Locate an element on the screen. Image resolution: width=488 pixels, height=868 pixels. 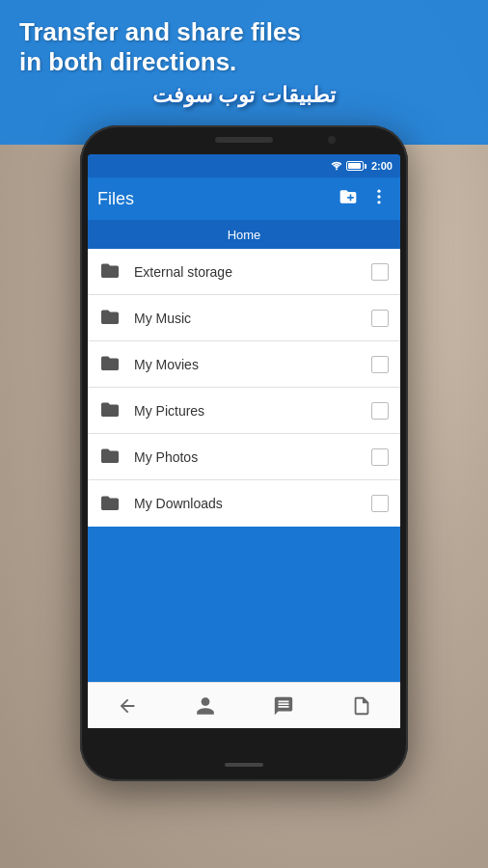
app-bar-title: Files is located at coordinates (217, 199).